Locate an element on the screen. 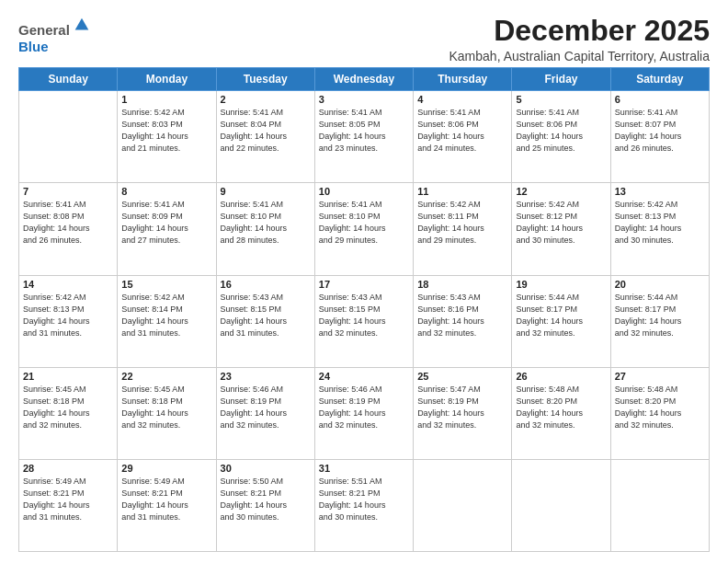 This screenshot has width=728, height=563. cell-info: Sunrise: 5:41 AMSunset: 8:08 PMDaylight:… is located at coordinates (68, 223).